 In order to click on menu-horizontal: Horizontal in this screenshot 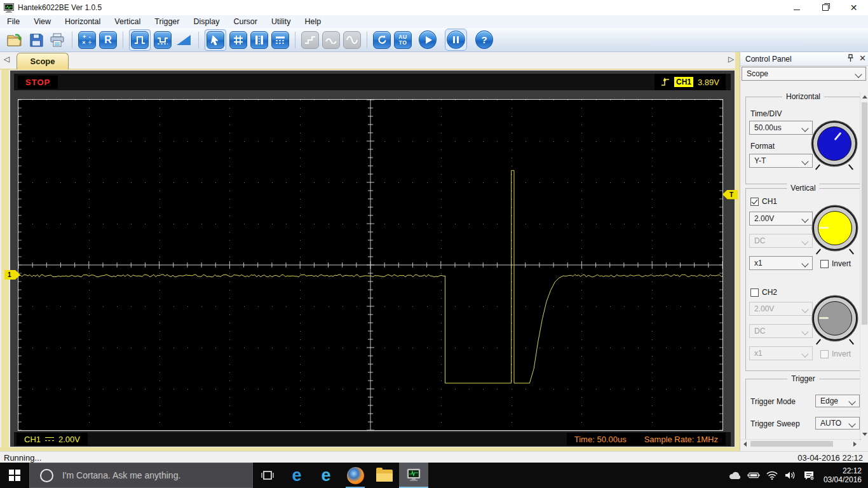, I will do `click(83, 22)`.